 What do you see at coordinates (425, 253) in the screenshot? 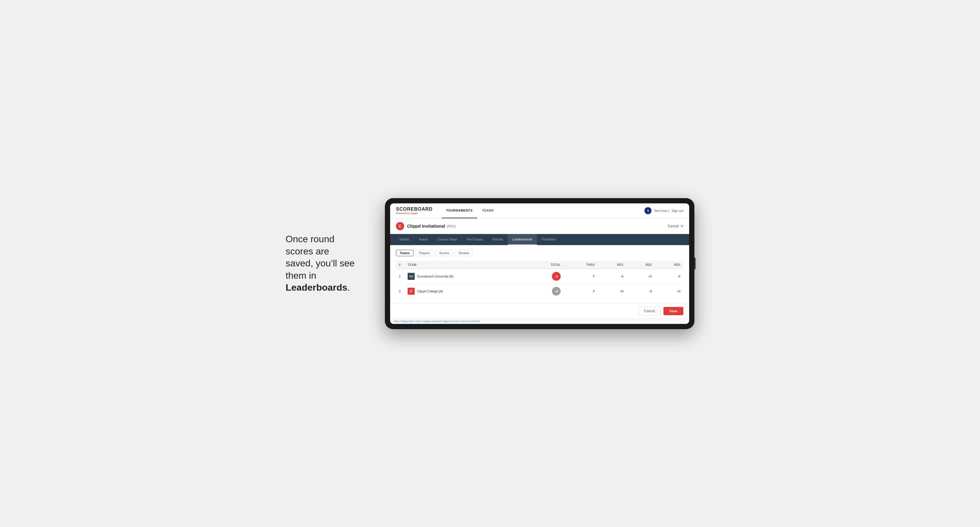
I see `filter-players: Players` at bounding box center [425, 253].